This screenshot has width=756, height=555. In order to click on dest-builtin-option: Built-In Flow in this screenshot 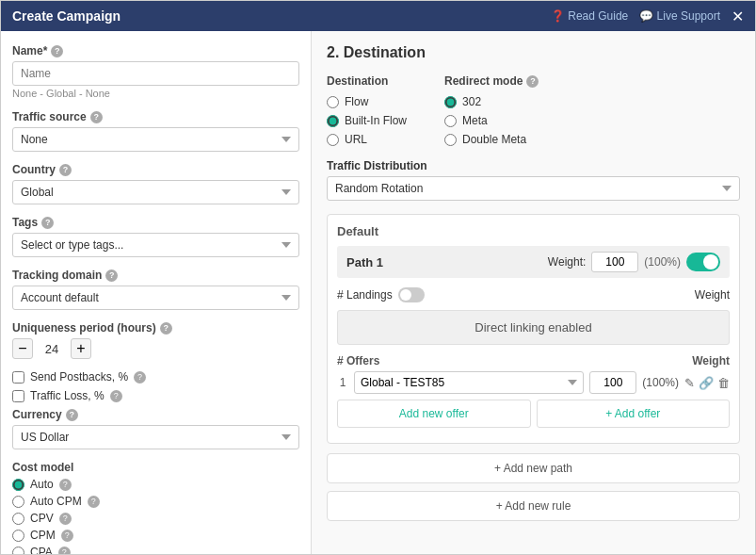, I will do `click(367, 121)`.